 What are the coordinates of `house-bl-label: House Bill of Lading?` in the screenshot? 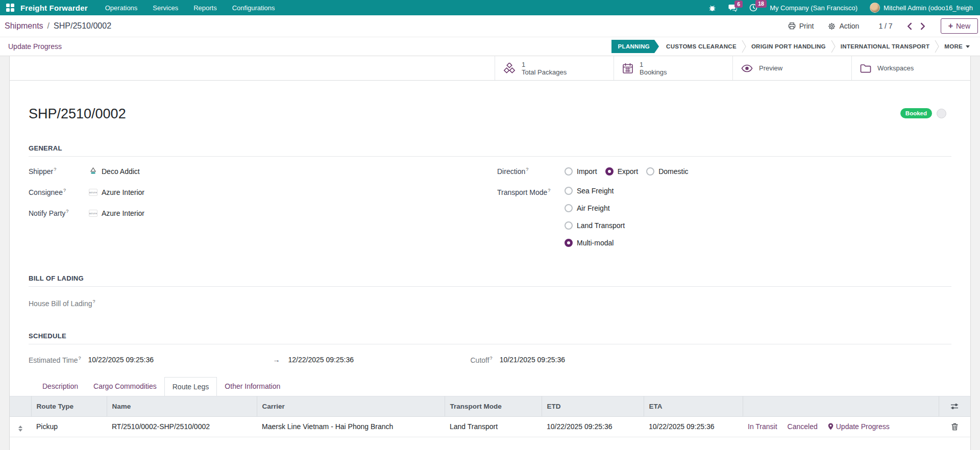 It's located at (62, 303).